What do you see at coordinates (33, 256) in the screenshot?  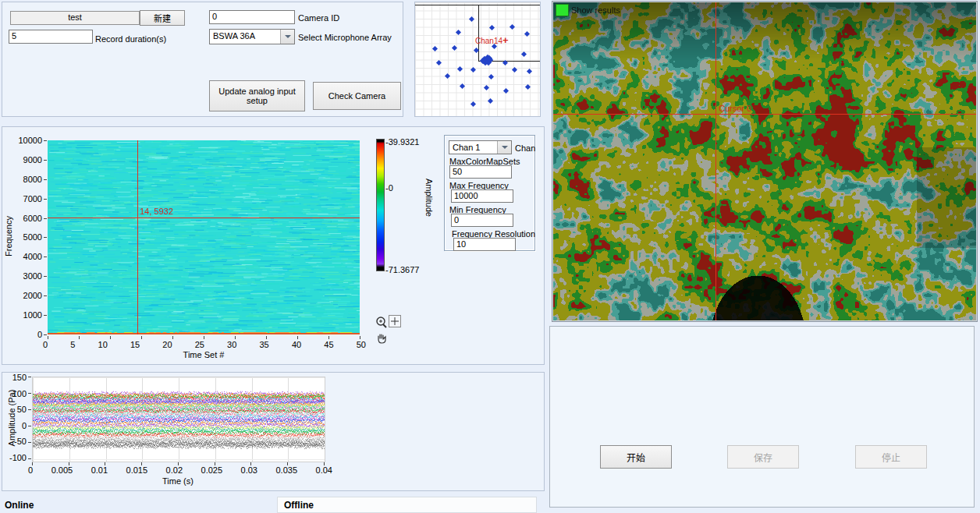 I see `tick-label: 4000` at bounding box center [33, 256].